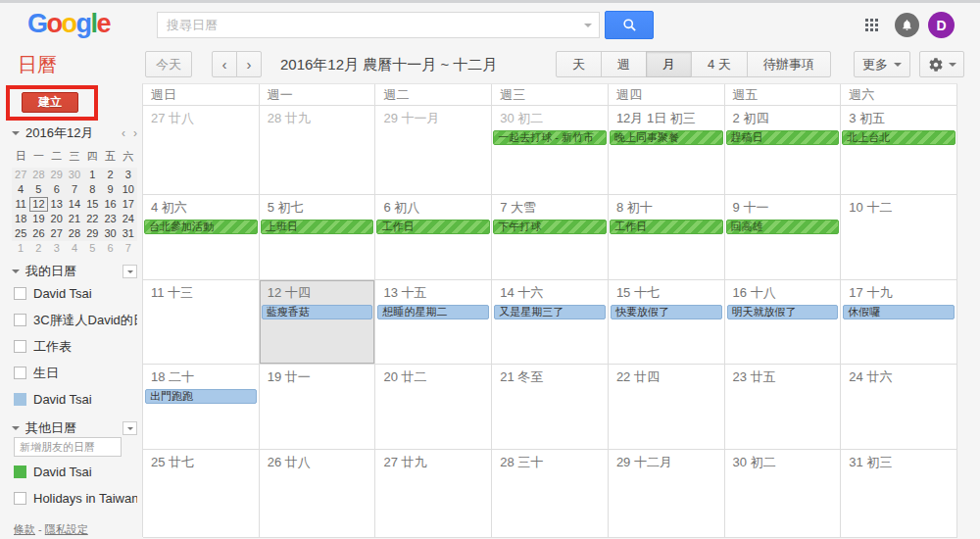 This screenshot has width=980, height=539. I want to click on event: 又是星期三了, so click(550, 312).